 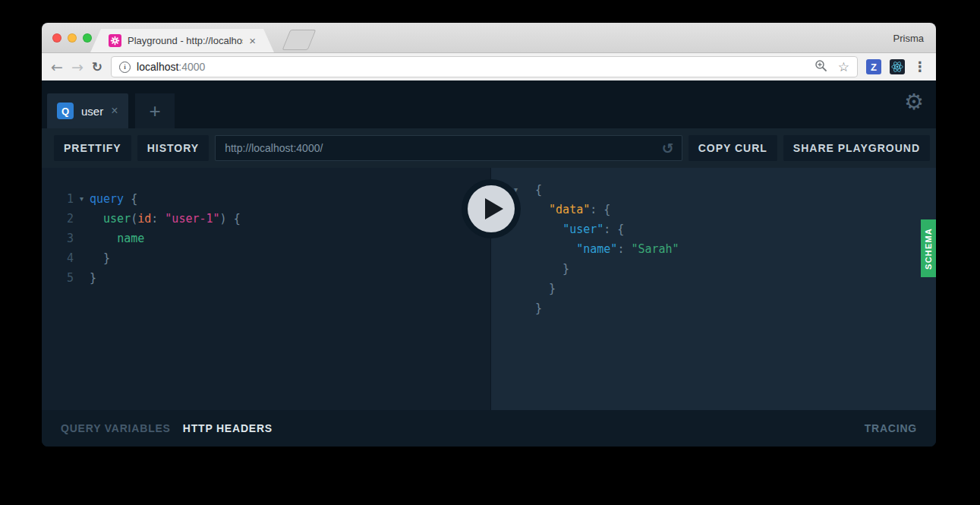 What do you see at coordinates (914, 102) in the screenshot?
I see `settings-gear-icon: ⚙` at bounding box center [914, 102].